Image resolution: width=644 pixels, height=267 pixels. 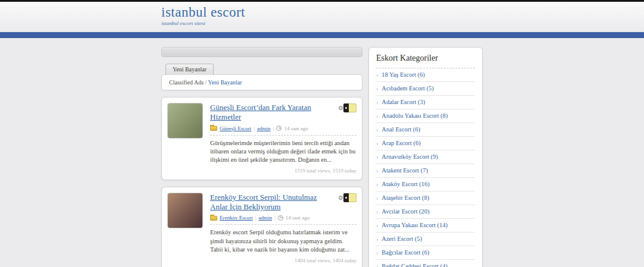 I want to click on sidebar-category-item: › Arnavutköy Escort (9), so click(x=426, y=157).